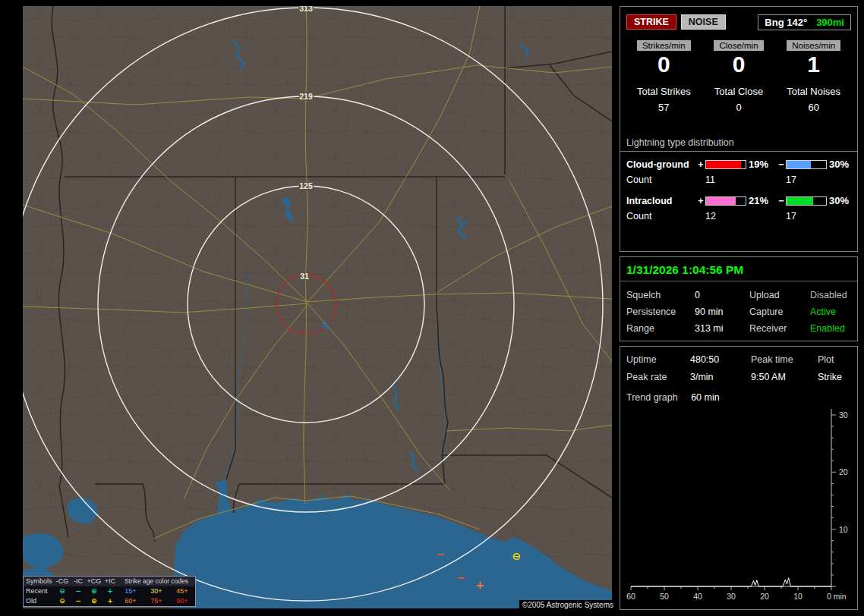 Image resolution: width=864 pixels, height=616 pixels. I want to click on persistence-label: Persistence, so click(661, 312).